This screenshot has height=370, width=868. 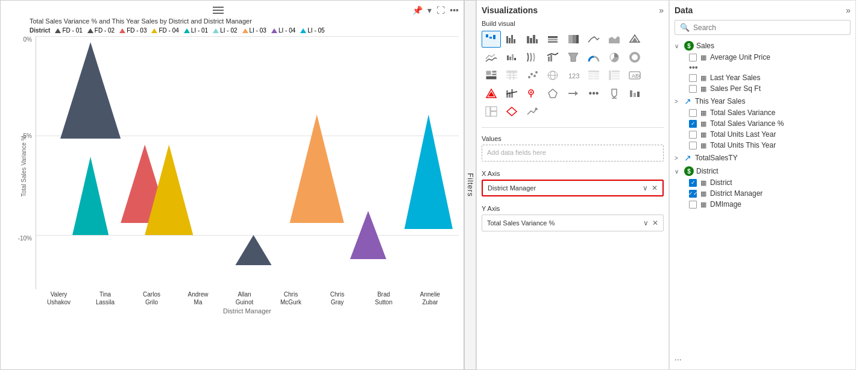 What do you see at coordinates (594, 57) in the screenshot?
I see `viz-icon-gauge` at bounding box center [594, 57].